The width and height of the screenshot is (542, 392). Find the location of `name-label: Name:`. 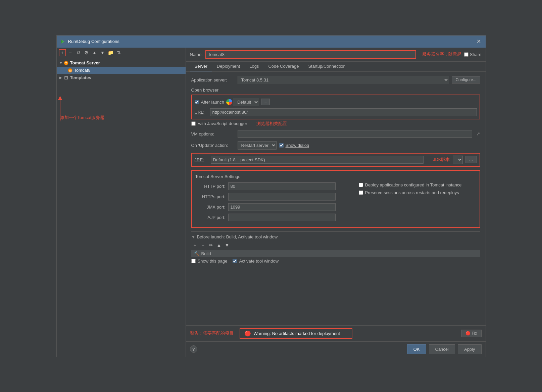

name-label: Name: is located at coordinates (196, 54).